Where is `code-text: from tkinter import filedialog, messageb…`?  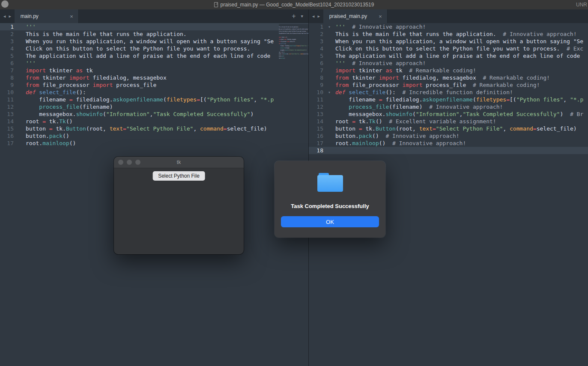 code-text: from tkinter import filedialog, messageb… is located at coordinates (443, 78).